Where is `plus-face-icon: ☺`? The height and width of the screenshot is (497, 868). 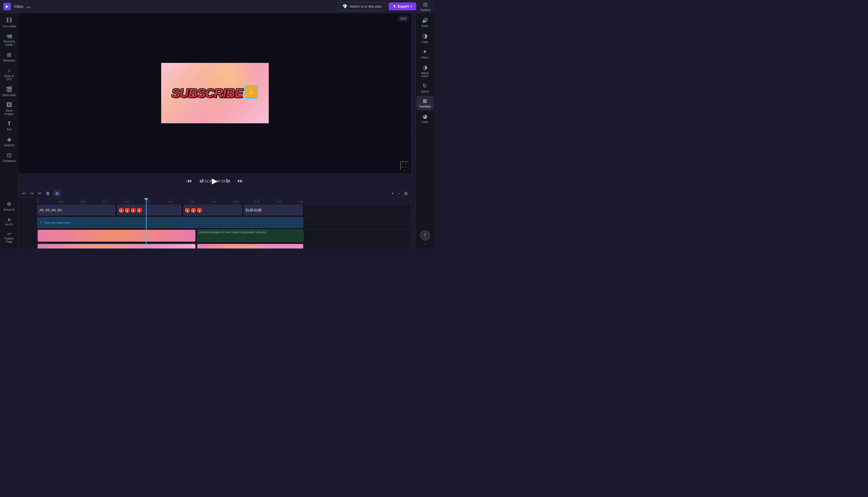 plus-face-icon: ☺ is located at coordinates (251, 92).